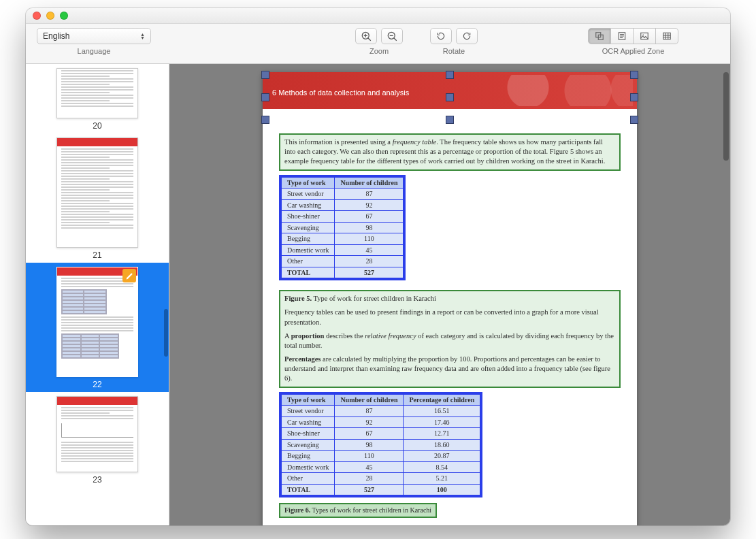 The height and width of the screenshot is (539, 756). What do you see at coordinates (633, 36) in the screenshot?
I see `ocr-zone-segmented` at bounding box center [633, 36].